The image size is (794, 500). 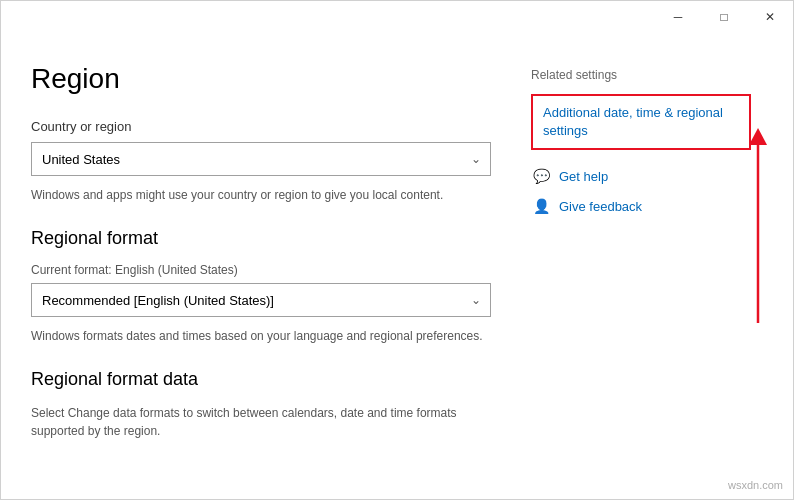 I want to click on format-dropdown: Recommended [English (United States)], so click(x=261, y=300).